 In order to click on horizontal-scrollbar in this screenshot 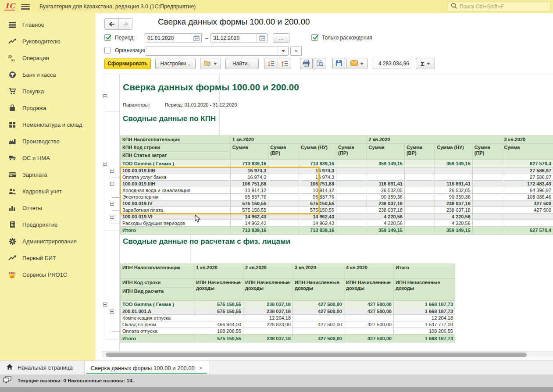, I will do `click(328, 354)`.